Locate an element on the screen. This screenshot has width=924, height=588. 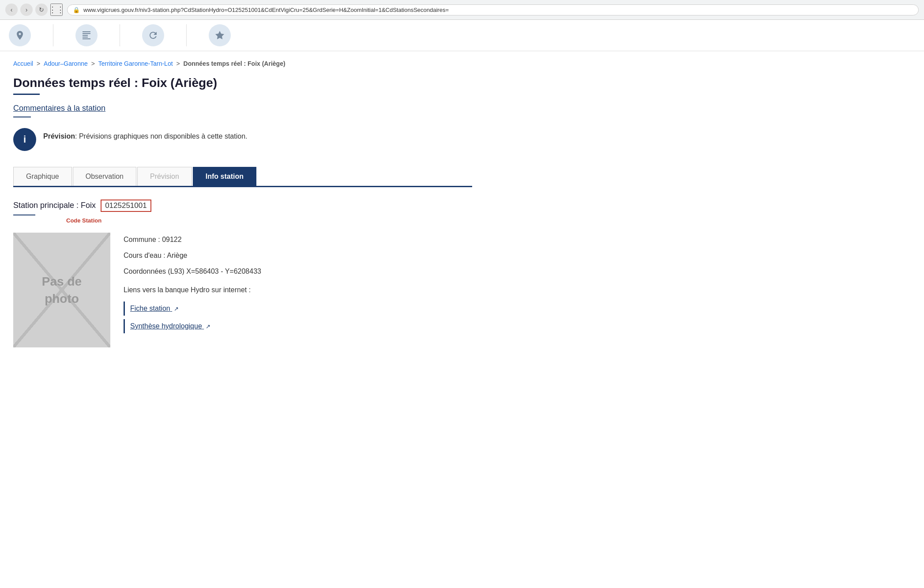
fiche-station-label: Fiche station is located at coordinates (150, 308).